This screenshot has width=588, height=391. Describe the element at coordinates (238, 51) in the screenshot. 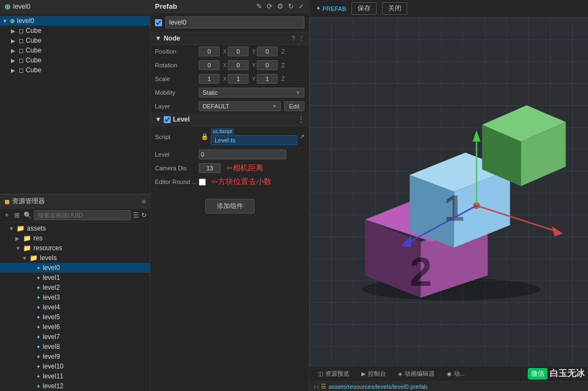

I see `position-y-field` at that location.